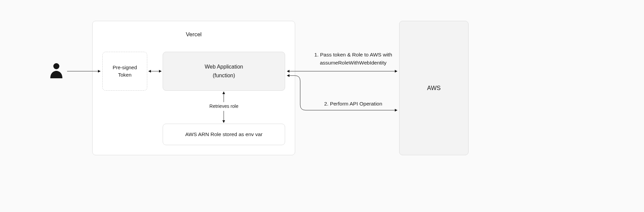 The image size is (644, 212). What do you see at coordinates (224, 134) in the screenshot?
I see `arn-label: AWS ARN Role stored as env var` at bounding box center [224, 134].